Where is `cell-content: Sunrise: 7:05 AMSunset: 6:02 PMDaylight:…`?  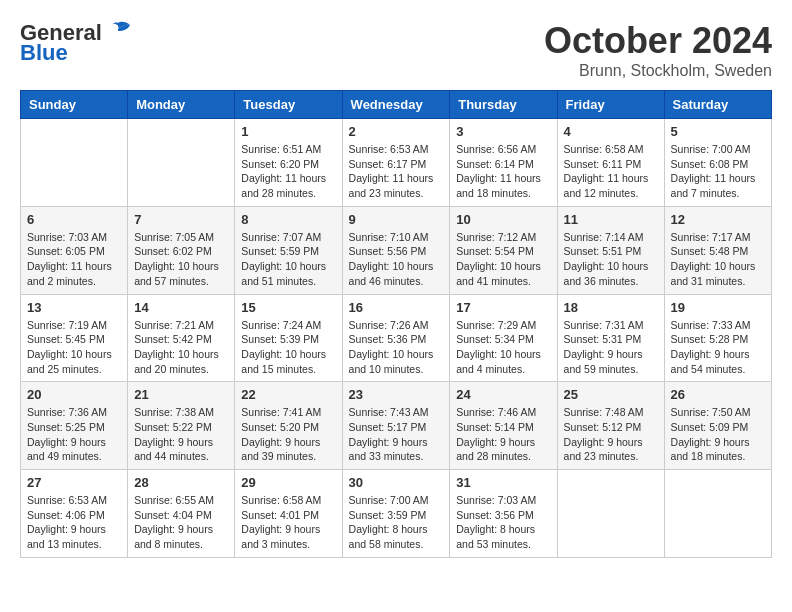 cell-content: Sunrise: 7:05 AMSunset: 6:02 PMDaylight:… is located at coordinates (181, 260).